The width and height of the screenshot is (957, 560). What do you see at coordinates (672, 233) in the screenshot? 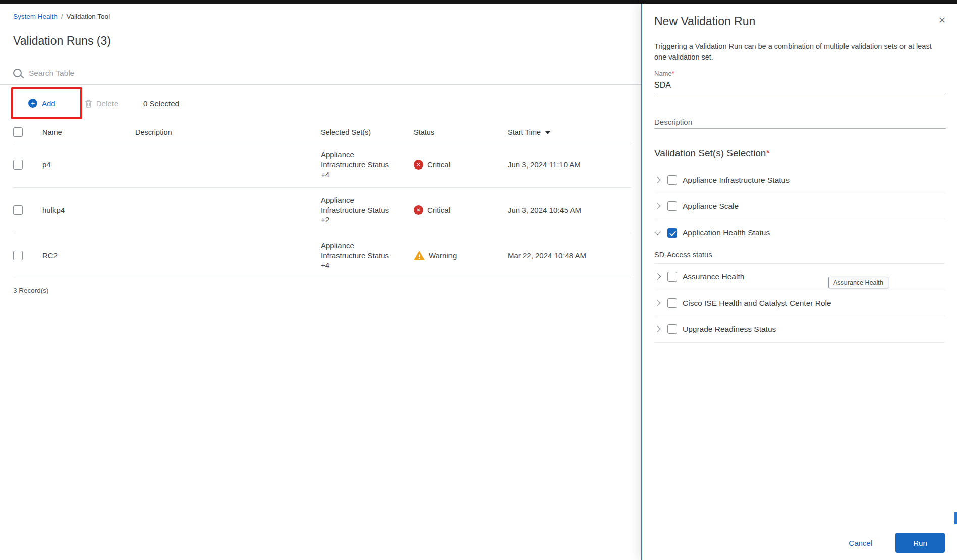
I see `set-checkbox-checked` at bounding box center [672, 233].